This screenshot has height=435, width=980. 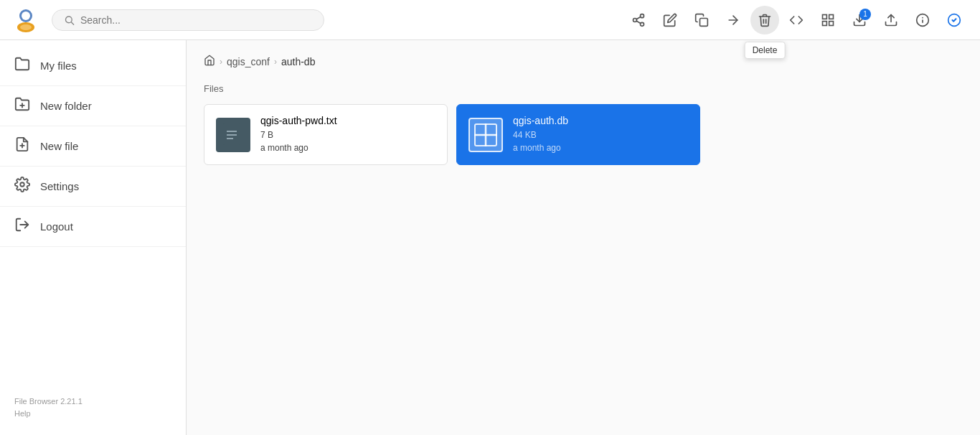 What do you see at coordinates (600, 135) in the screenshot?
I see `file-info-db: qgis-auth.db 44 KB a month ago` at bounding box center [600, 135].